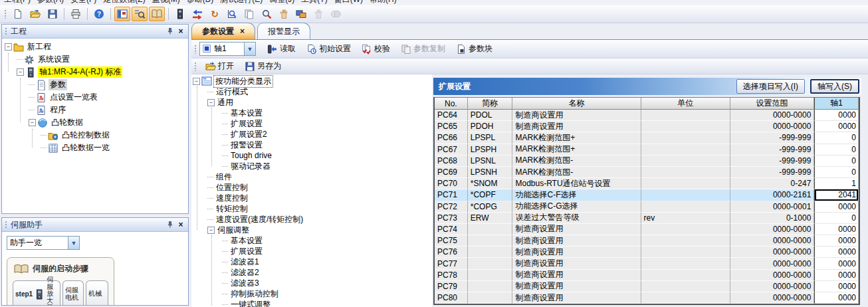 The height and width of the screenshot is (307, 868). Describe the element at coordinates (328, 49) in the screenshot. I see `initial-setting-button: 初始设置` at that location.